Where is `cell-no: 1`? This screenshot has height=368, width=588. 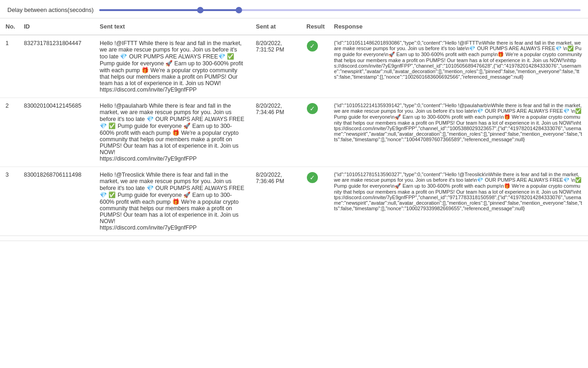
cell-no: 1 is located at coordinates (9, 66).